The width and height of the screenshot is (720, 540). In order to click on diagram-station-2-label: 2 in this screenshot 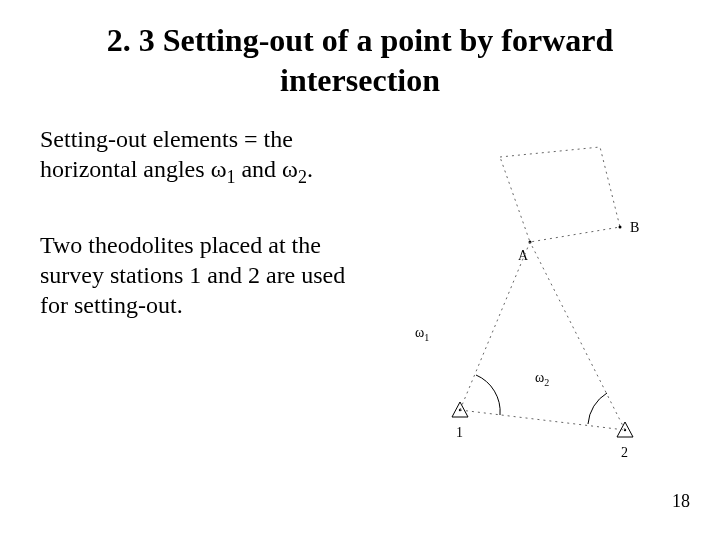, I will do `click(624, 452)`.